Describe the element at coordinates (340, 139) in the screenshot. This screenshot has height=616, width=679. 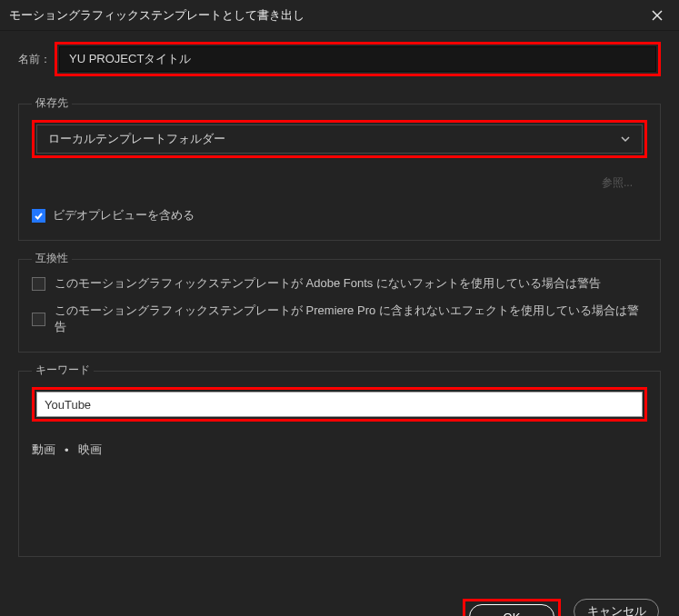
I see `save-location-highlight: ローカルテンプレートフォルダー` at that location.